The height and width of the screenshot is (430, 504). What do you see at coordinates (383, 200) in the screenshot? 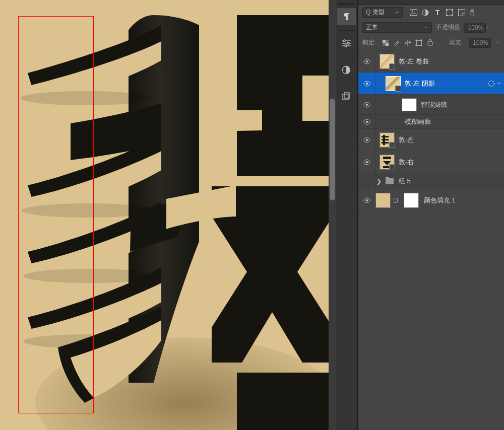
I see `fill-thumbnail` at bounding box center [383, 200].